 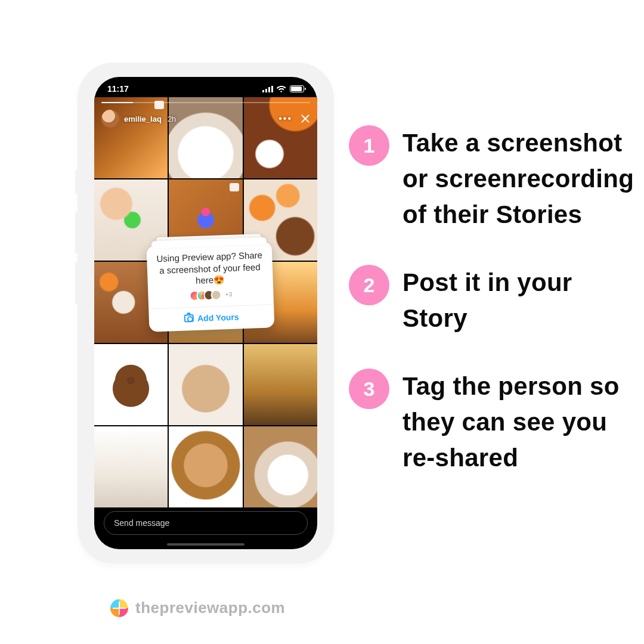 What do you see at coordinates (281, 89) in the screenshot?
I see `wifi-icon` at bounding box center [281, 89].